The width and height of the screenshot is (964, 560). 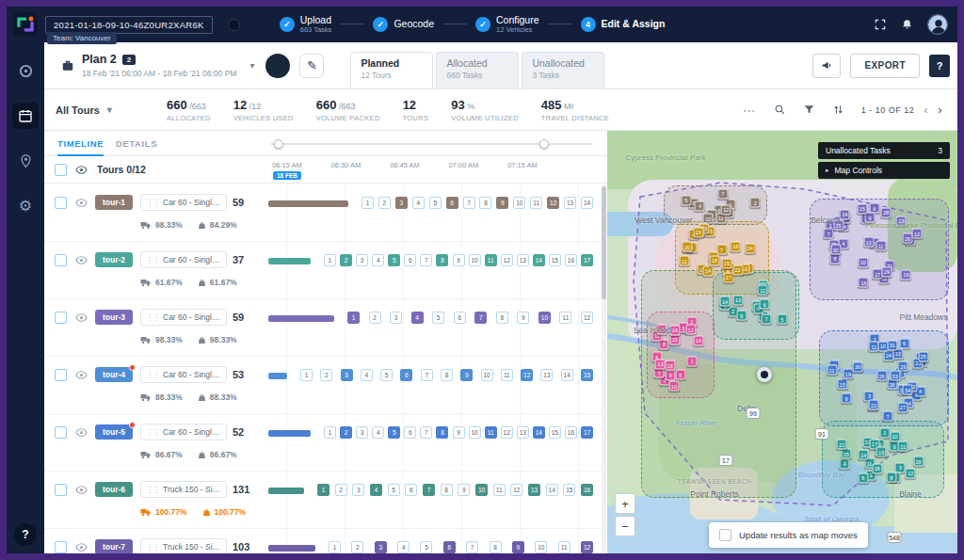 I want to click on user-avatar, so click(x=938, y=24).